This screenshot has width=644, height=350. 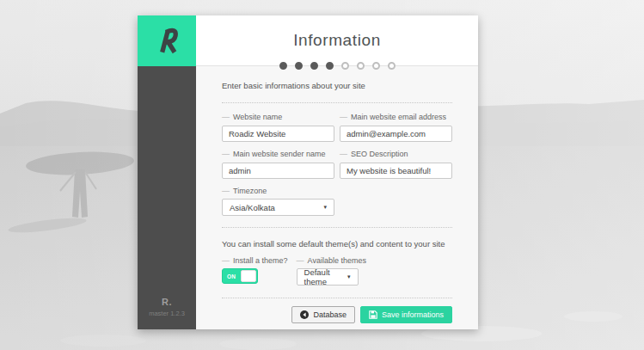 I want to click on theme-intro-text: You can install some default theme(s) an…, so click(x=337, y=244).